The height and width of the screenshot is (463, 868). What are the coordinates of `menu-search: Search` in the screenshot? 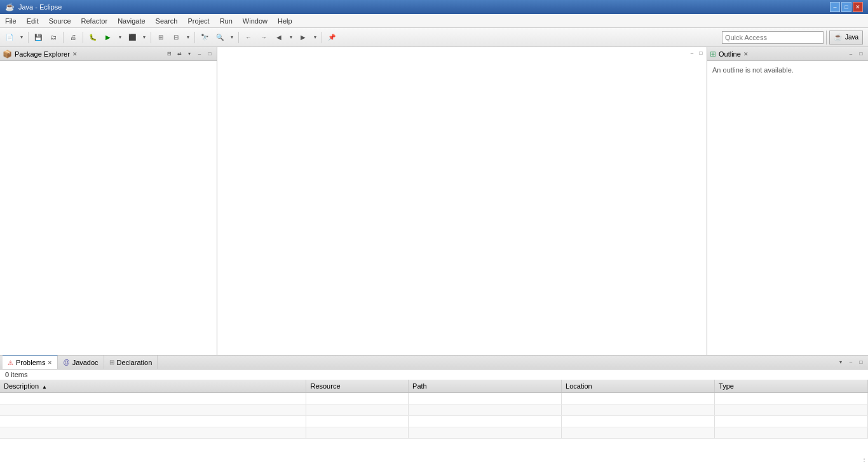 It's located at (166, 20).